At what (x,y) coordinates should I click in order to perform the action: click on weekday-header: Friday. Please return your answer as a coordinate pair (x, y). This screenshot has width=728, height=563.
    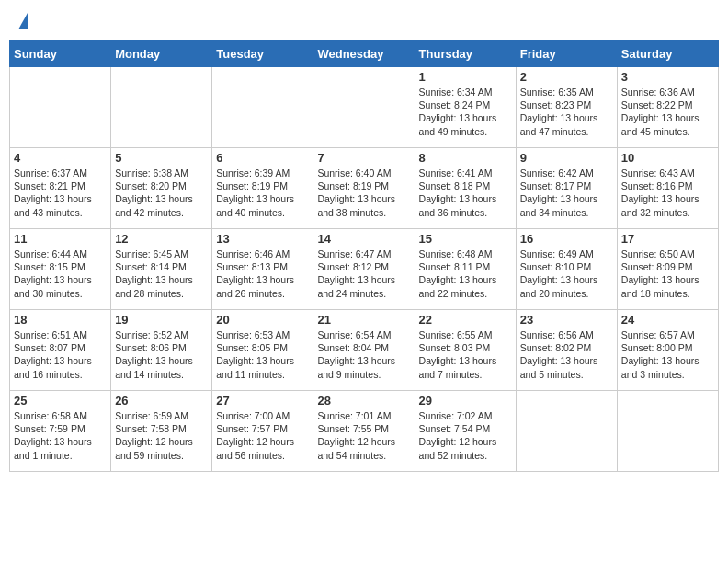
    Looking at the image, I should click on (566, 54).